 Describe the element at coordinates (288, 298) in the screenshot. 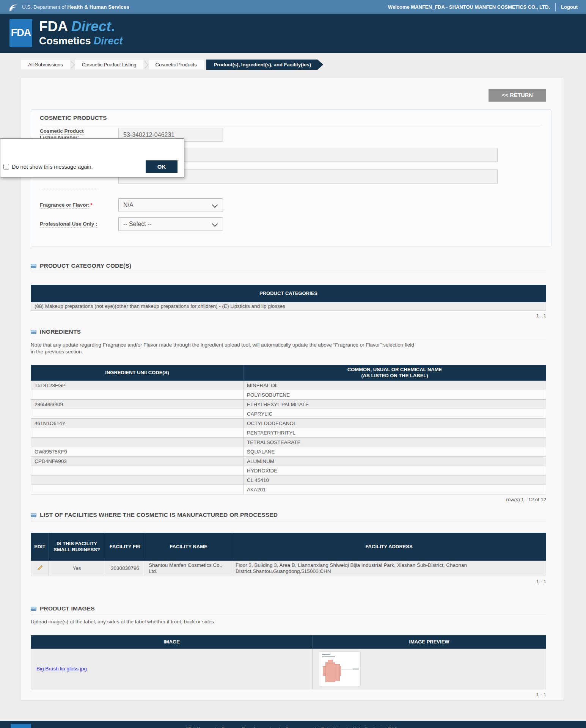

I see `product-categories-table: PRODUCT CATEGORIES (08) Makeup preparati…` at that location.